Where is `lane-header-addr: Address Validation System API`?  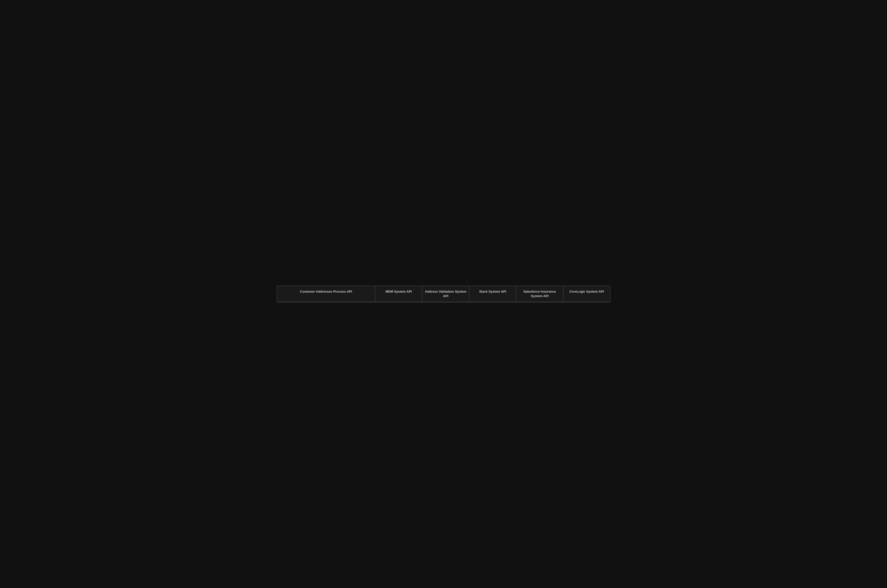
lane-header-addr: Address Validation System API is located at coordinates (446, 294).